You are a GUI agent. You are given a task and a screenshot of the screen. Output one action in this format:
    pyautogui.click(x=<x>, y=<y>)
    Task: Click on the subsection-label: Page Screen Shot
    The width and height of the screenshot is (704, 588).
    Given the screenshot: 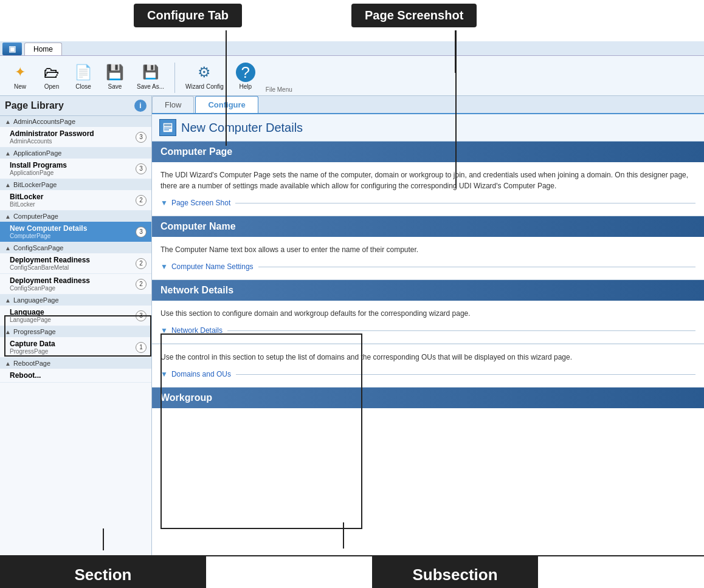 What is the action you would take?
    pyautogui.click(x=201, y=203)
    